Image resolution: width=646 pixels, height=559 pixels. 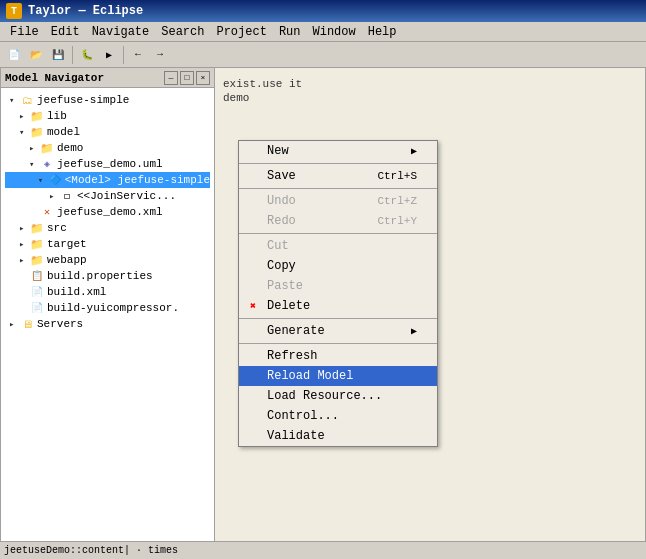 What do you see at coordinates (108, 164) in the screenshot?
I see `tree-item-uml: ▾ ◈ jeefuse_demo.uml` at bounding box center [108, 164].